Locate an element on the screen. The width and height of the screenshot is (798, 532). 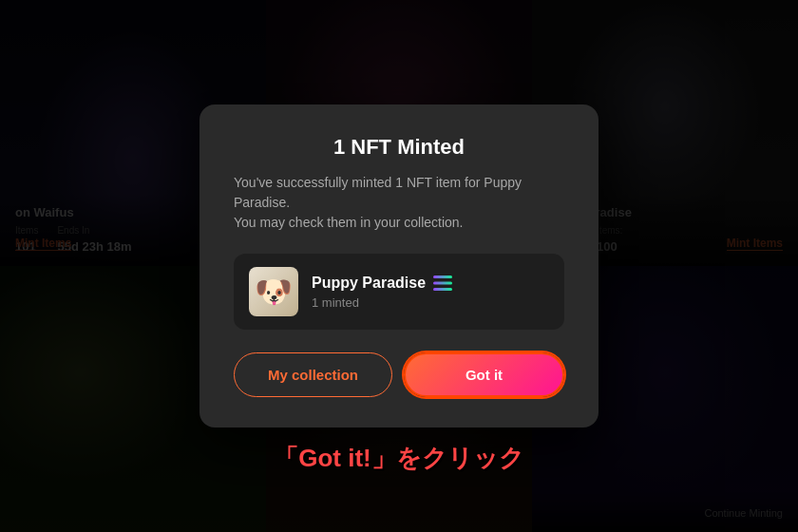
modal-description: You've successfully minted 1 NFT item fo… is located at coordinates (399, 203).